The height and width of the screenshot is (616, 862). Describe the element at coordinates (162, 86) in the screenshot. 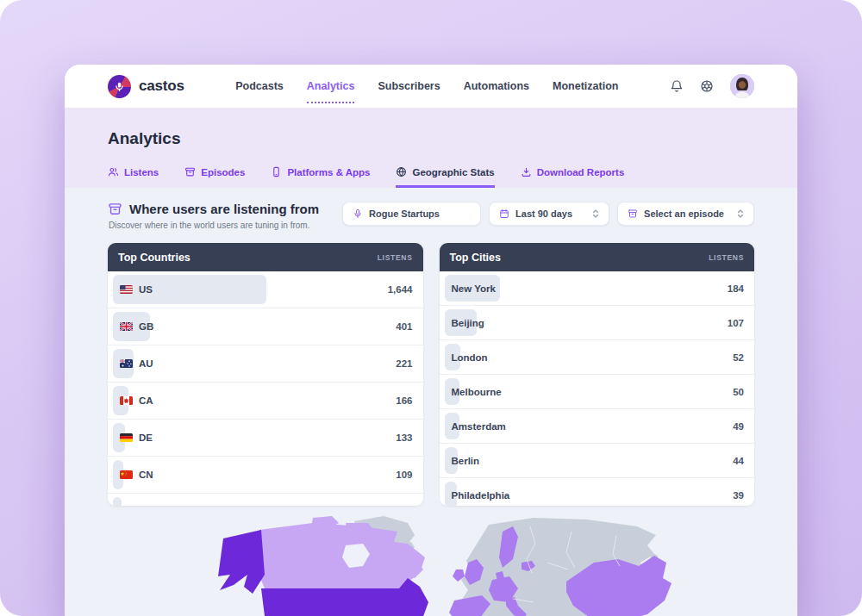

I see `brand-name: castos` at that location.